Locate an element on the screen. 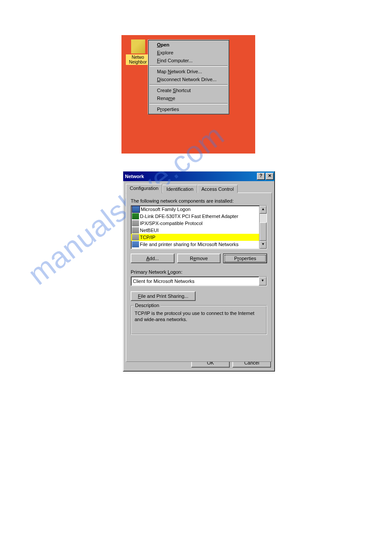 The image size is (392, 554). list-item: NetBEUI is located at coordinates (195, 230).